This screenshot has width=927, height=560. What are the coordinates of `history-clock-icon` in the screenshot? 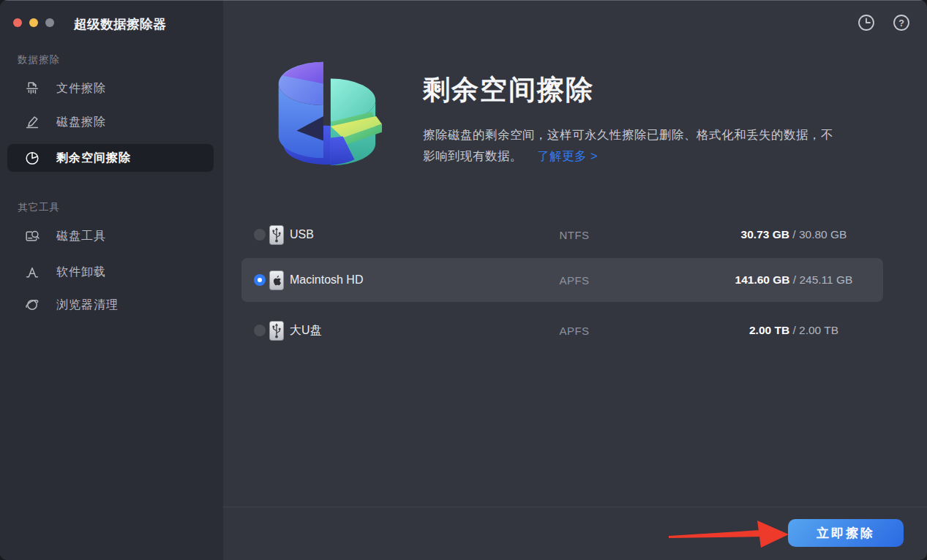 It's located at (866, 23).